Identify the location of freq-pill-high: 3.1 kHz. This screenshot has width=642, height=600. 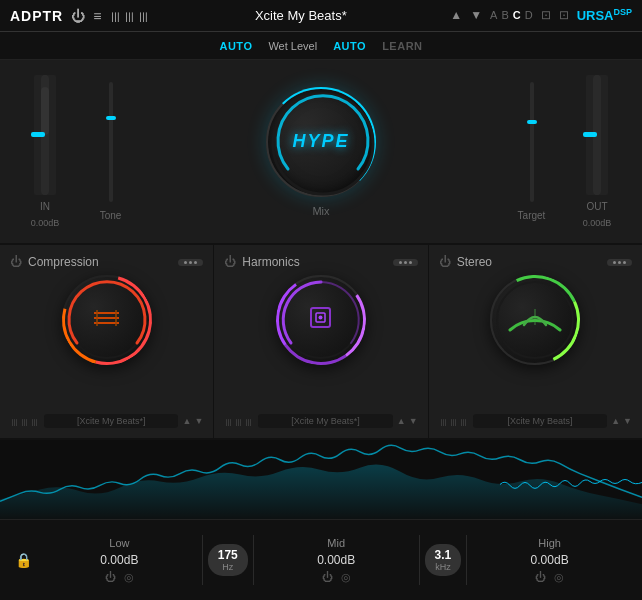
(444, 560).